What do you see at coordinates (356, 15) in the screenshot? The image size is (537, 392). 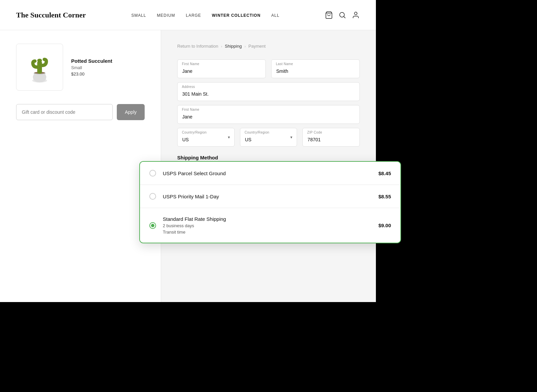 I see `user-icon` at bounding box center [356, 15].